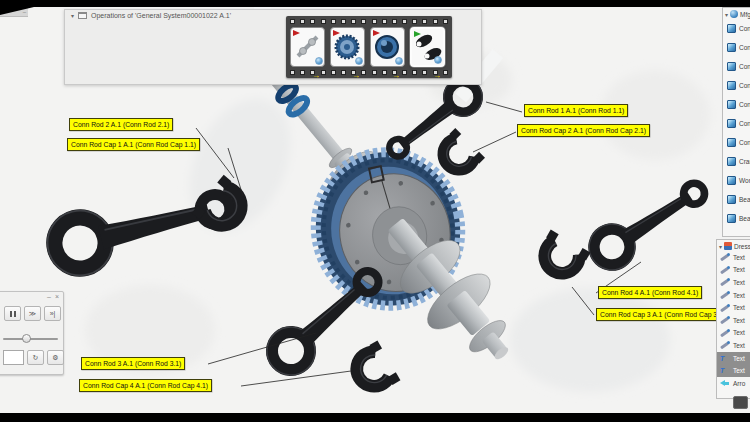 The width and height of the screenshot is (750, 422). I want to click on skip-to-end-button: »|, so click(52, 314).